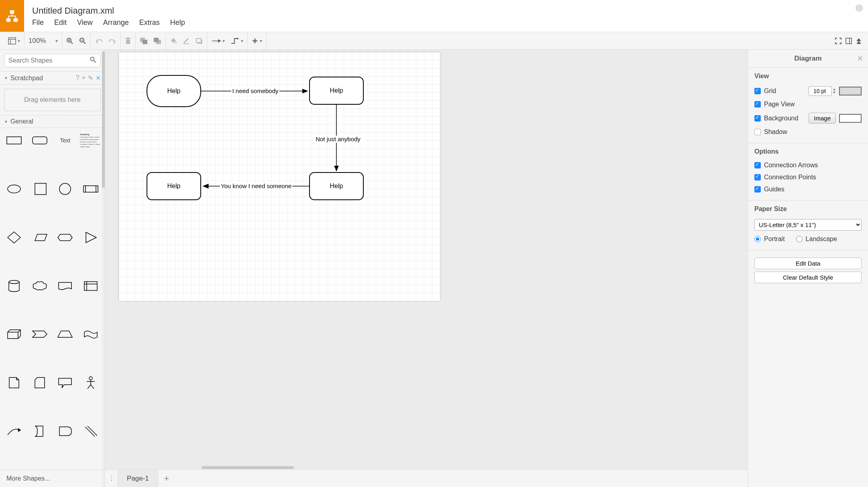  Describe the element at coordinates (91, 78) in the screenshot. I see `scratchpad-edit-icon: ✎` at that location.